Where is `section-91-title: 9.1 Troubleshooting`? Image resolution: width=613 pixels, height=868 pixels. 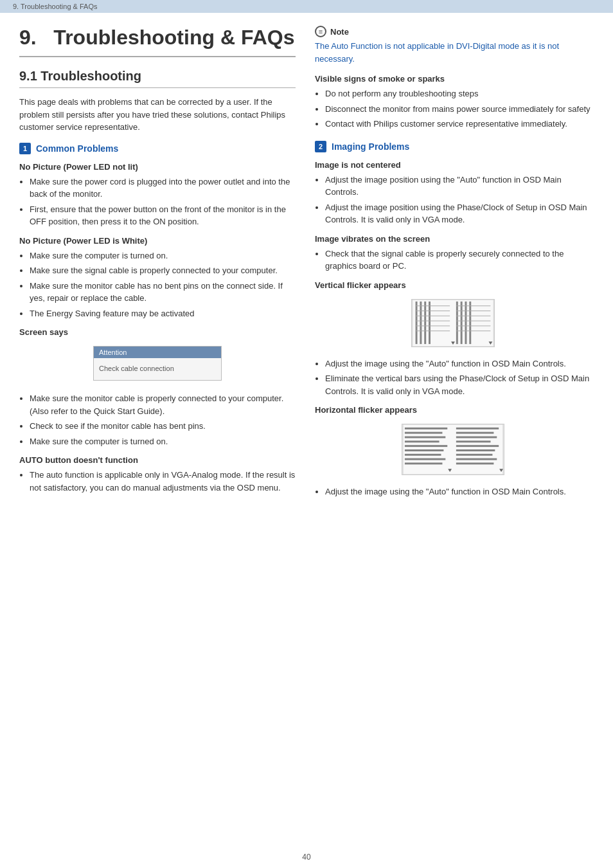 section-91-title: 9.1 Troubleshooting is located at coordinates (157, 78).